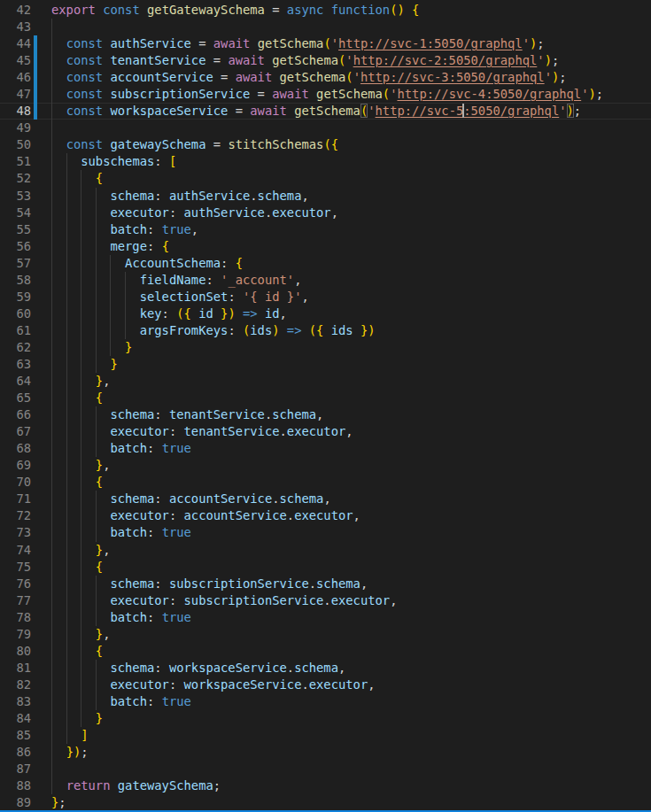 The width and height of the screenshot is (651, 812). Describe the element at coordinates (326, 313) in the screenshot. I see `code-line: 60 key: ({ id }) => id,` at that location.